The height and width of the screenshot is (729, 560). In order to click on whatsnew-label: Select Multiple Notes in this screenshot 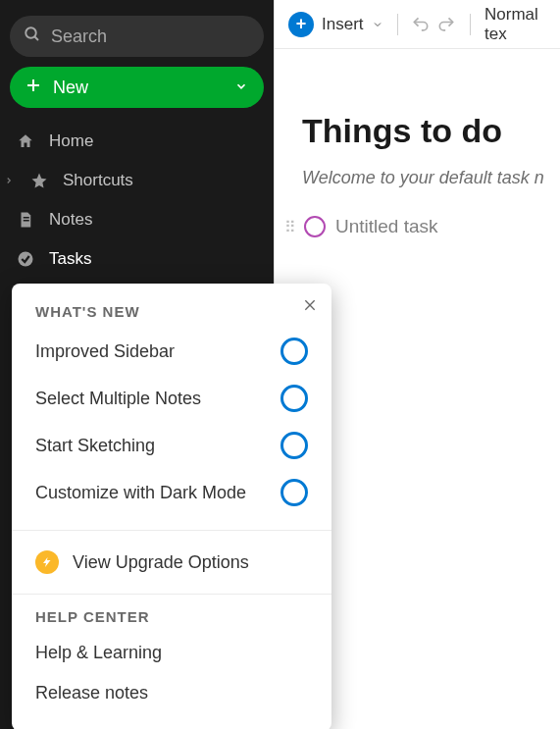, I will do `click(118, 398)`.